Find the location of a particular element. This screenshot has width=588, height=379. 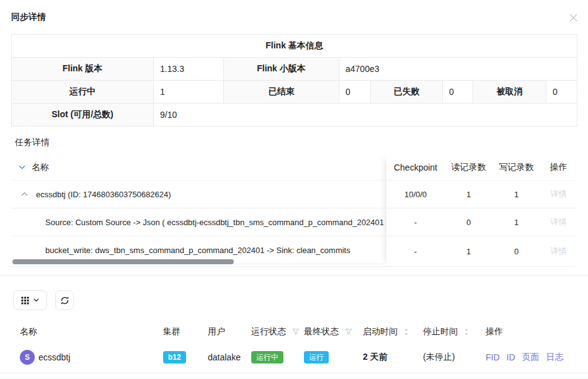

col-read-records: 读记录数 is located at coordinates (469, 167).